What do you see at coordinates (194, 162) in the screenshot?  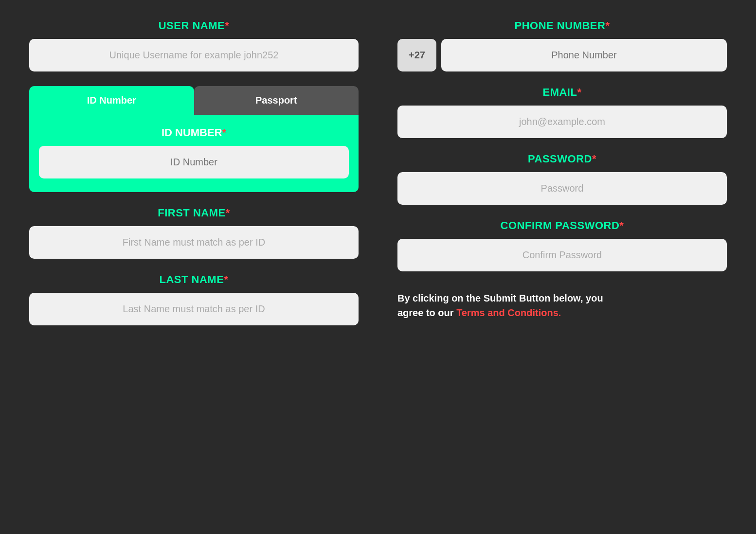 I see `id-number-input` at bounding box center [194, 162].